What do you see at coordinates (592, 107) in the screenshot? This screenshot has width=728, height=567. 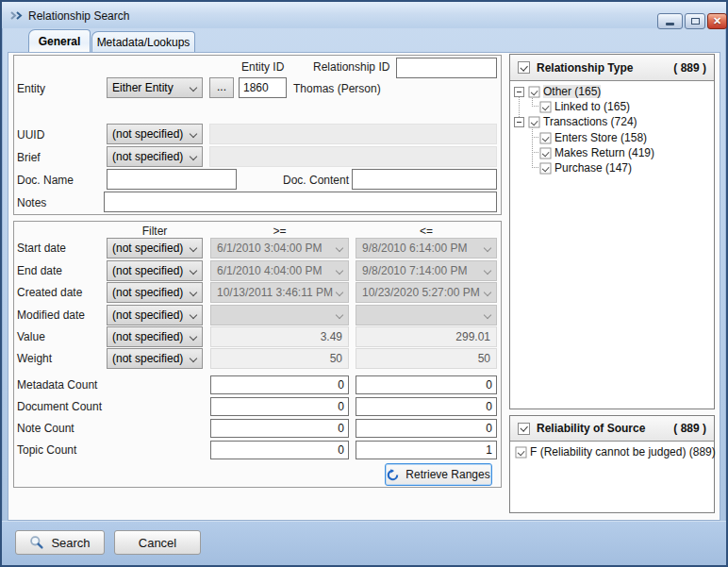 I see `tree-node-label: Linked to (165)` at bounding box center [592, 107].